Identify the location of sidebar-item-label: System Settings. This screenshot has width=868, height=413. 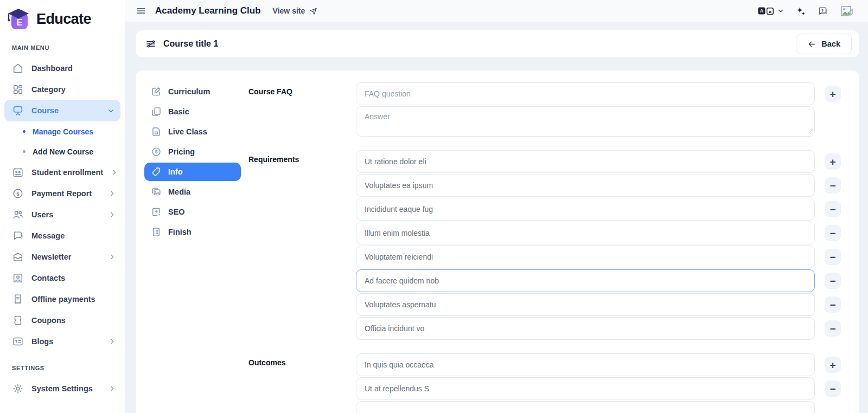
(66, 389).